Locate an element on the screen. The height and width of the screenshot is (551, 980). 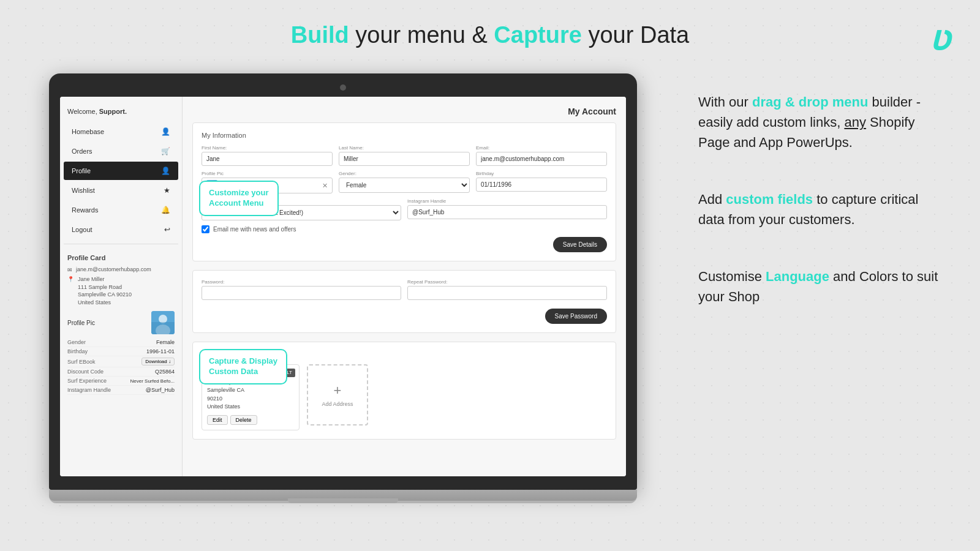
data-row-surf-exp: Surf Experience Never Surfed Befo... is located at coordinates (121, 381).